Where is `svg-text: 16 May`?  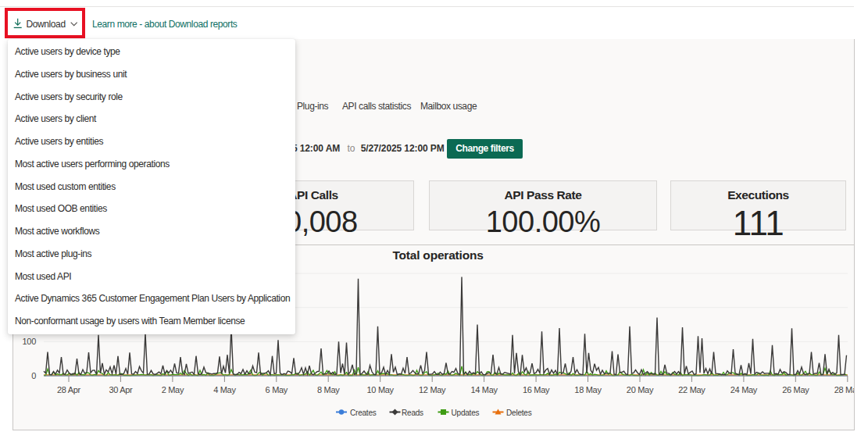
svg-text: 16 May is located at coordinates (536, 390).